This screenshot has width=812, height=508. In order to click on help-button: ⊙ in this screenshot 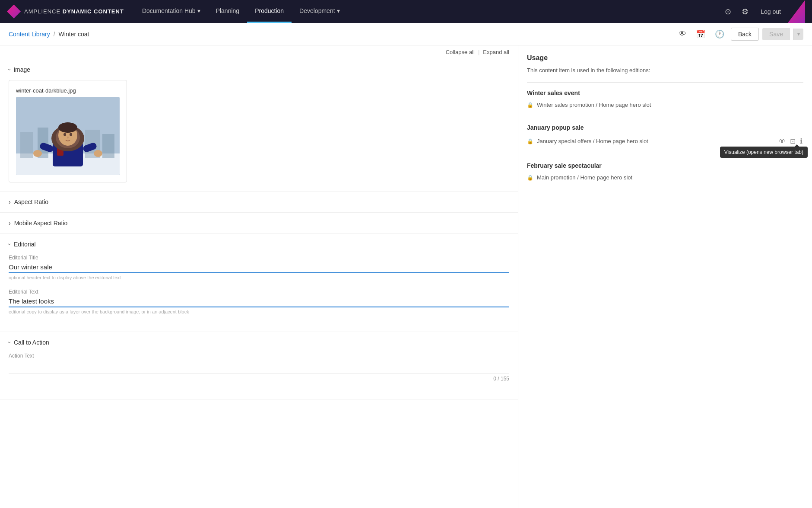, I will do `click(728, 12)`.